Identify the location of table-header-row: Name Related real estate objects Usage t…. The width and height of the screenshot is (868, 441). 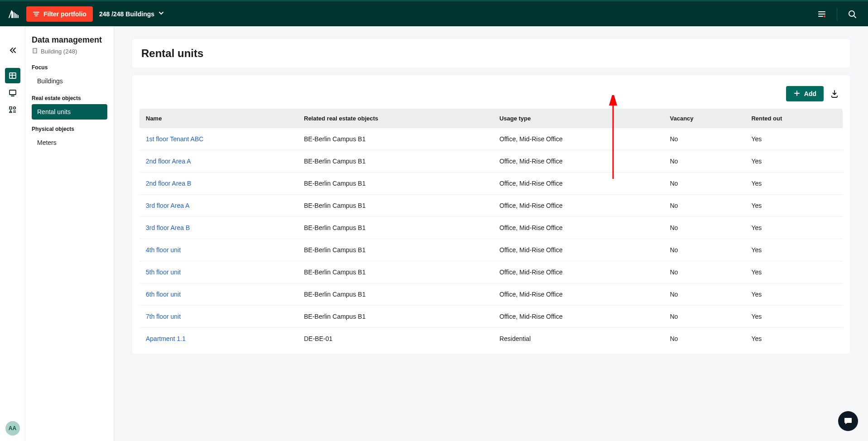
(491, 119).